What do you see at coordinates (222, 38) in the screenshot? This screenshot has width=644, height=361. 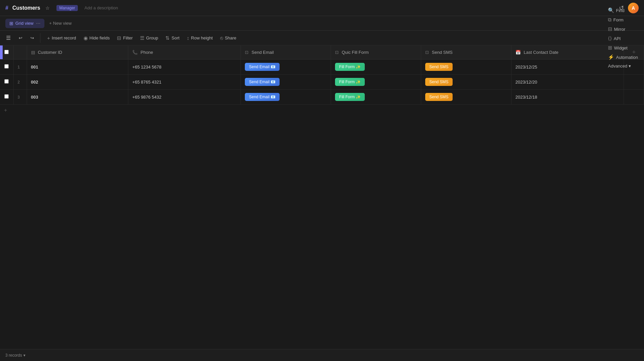 I see `share-icon: ⎋` at bounding box center [222, 38].